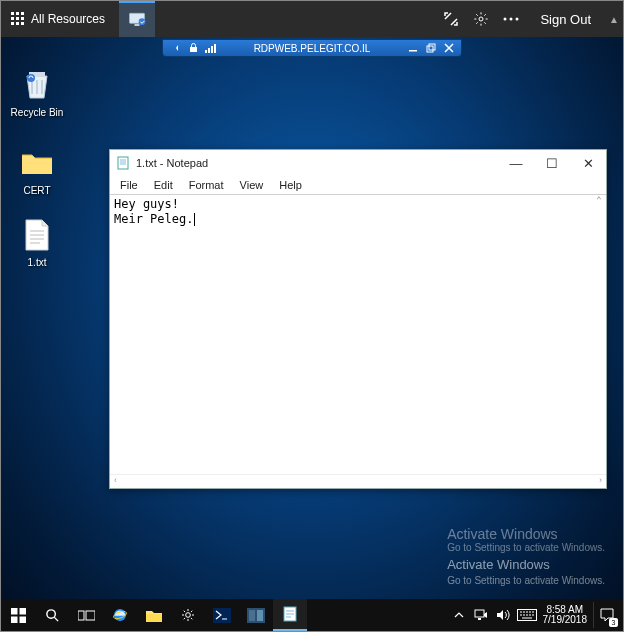 The image size is (624, 632). What do you see at coordinates (222, 615) in the screenshot?
I see `taskbar-powershell-icon` at bounding box center [222, 615].